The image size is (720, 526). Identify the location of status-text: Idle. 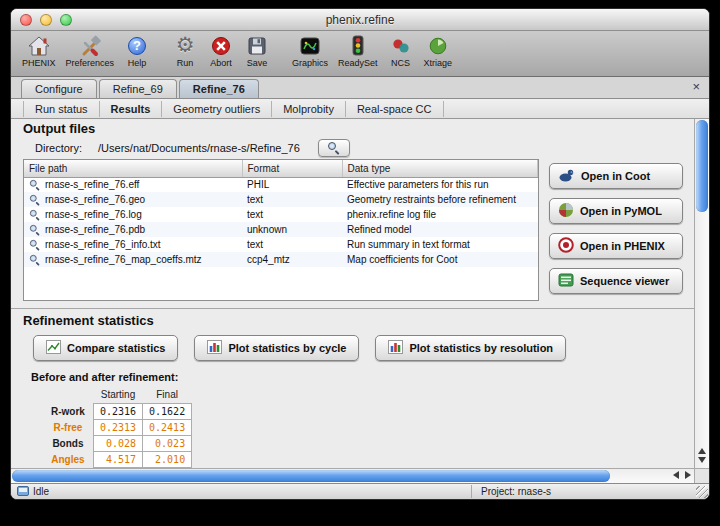
(41, 492).